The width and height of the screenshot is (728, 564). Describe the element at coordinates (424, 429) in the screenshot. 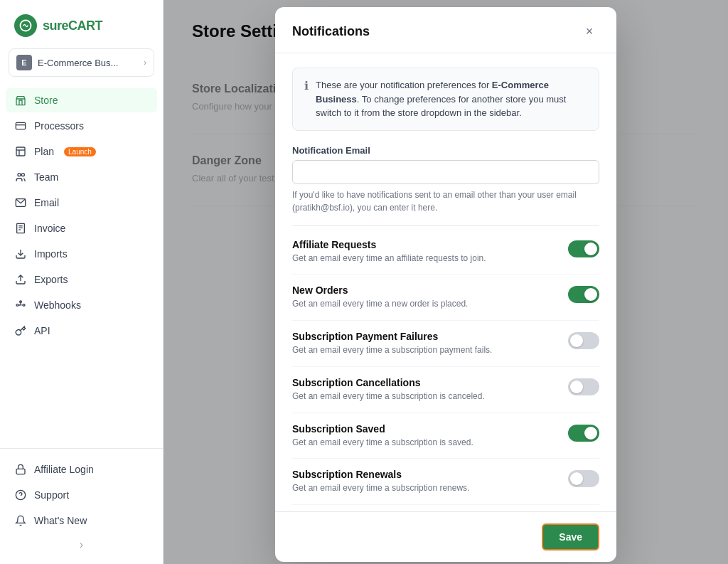

I see `toggle-label-subscription-saved: Subscription Saved` at that location.